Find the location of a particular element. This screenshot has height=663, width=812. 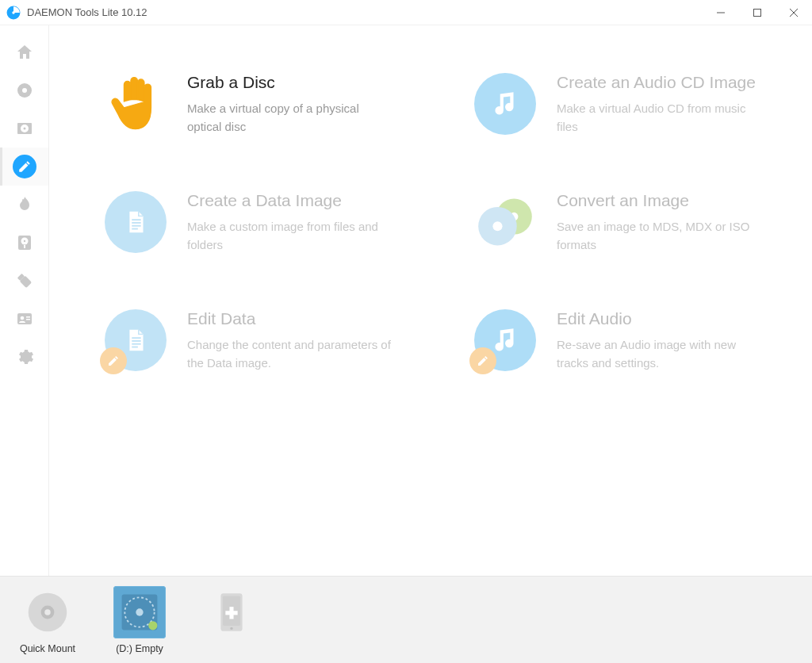

action-convert-image: Convert an Image Save an image to MDS, M… is located at coordinates (627, 222).